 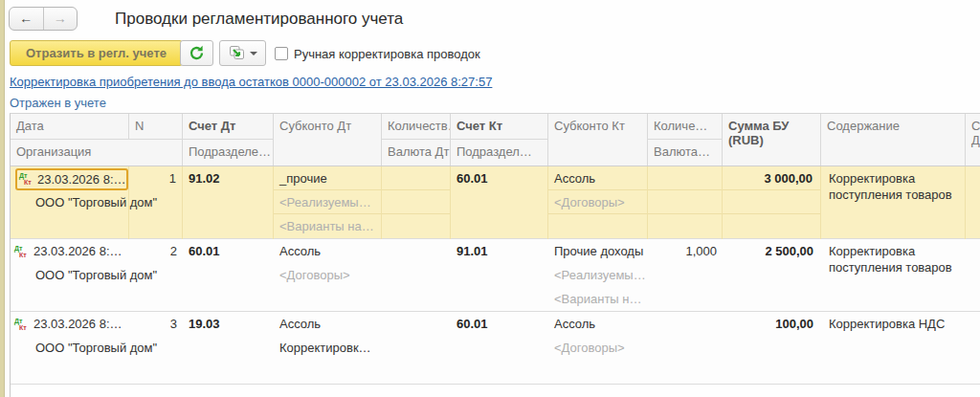 What do you see at coordinates (327, 348) in the screenshot?
I see `subconto-dt-cell: Корректировк…` at bounding box center [327, 348].